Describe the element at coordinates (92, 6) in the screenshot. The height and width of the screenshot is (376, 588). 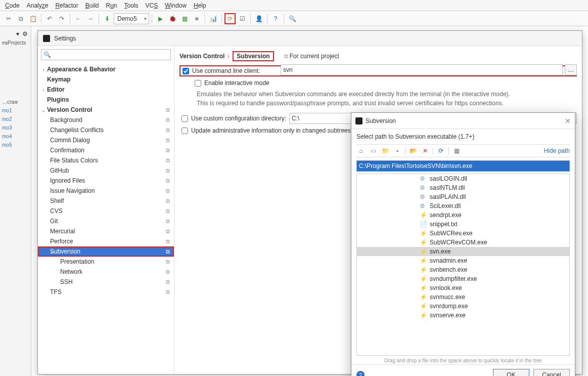
I see `menu-build: Build` at that location.